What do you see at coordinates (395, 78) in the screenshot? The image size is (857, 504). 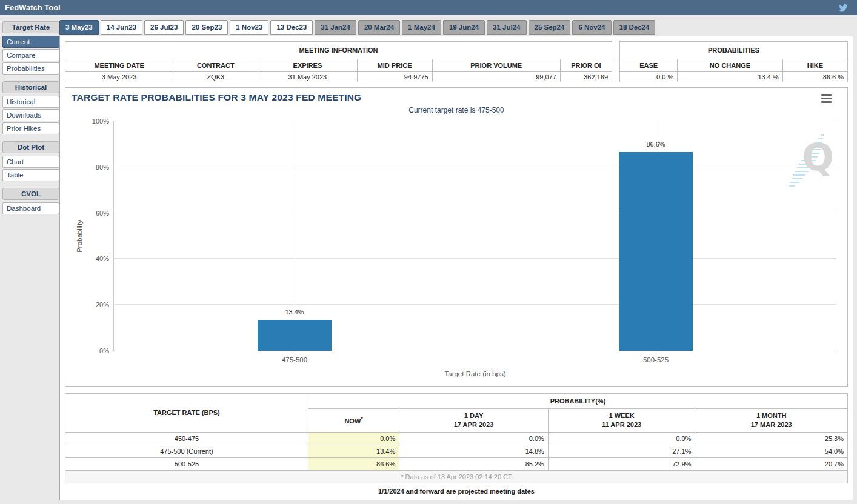 I see `mid-price-value: 94.9775` at bounding box center [395, 78].